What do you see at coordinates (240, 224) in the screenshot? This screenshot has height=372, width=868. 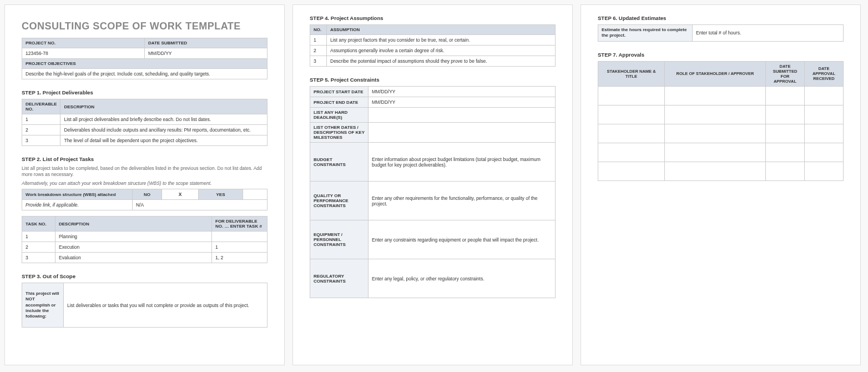 I see `task-deliverable-header: FOR DELIVERABLE NO. … ENTER TASK #` at bounding box center [240, 224].